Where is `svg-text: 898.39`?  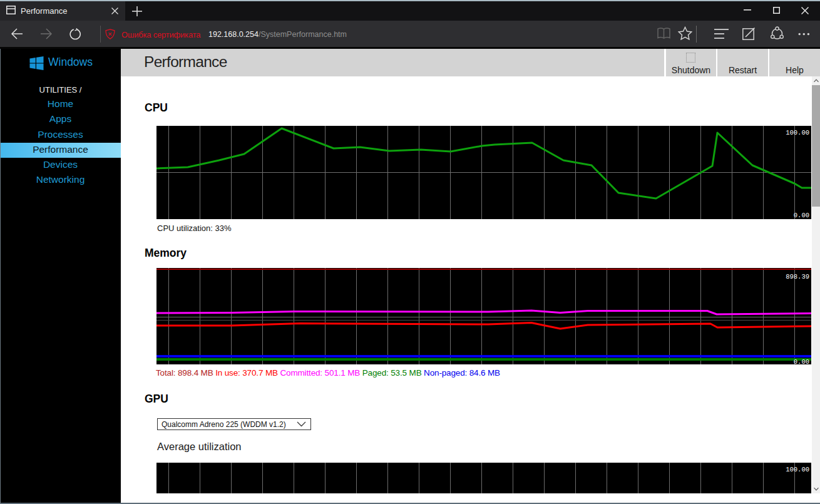 svg-text: 898.39 is located at coordinates (797, 277).